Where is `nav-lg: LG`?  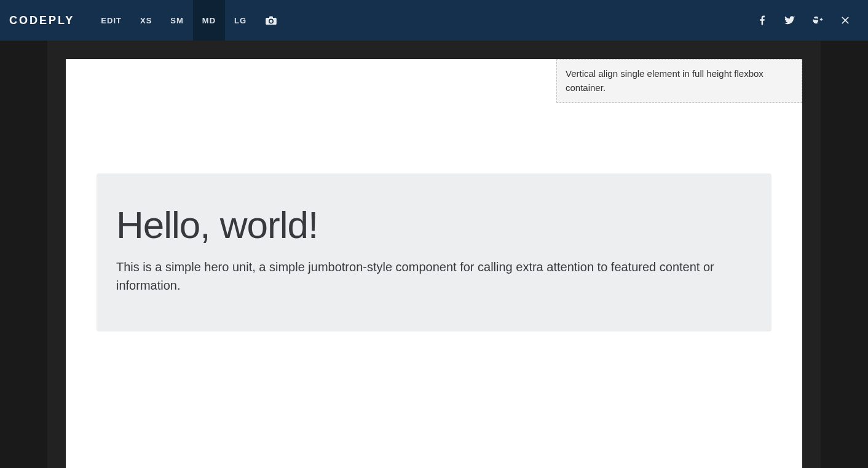
nav-lg: LG is located at coordinates (240, 20).